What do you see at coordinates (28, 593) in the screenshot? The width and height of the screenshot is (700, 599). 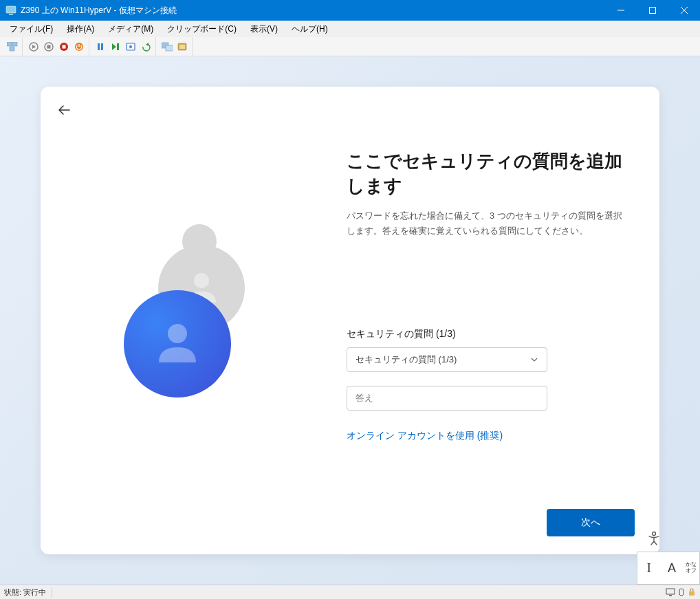 I see `status-text: 状態: 実行中` at bounding box center [28, 593].